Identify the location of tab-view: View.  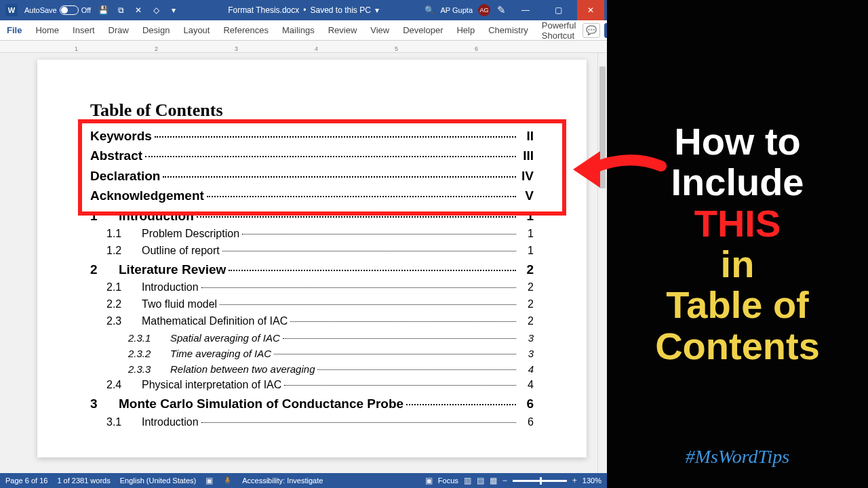
(380, 30).